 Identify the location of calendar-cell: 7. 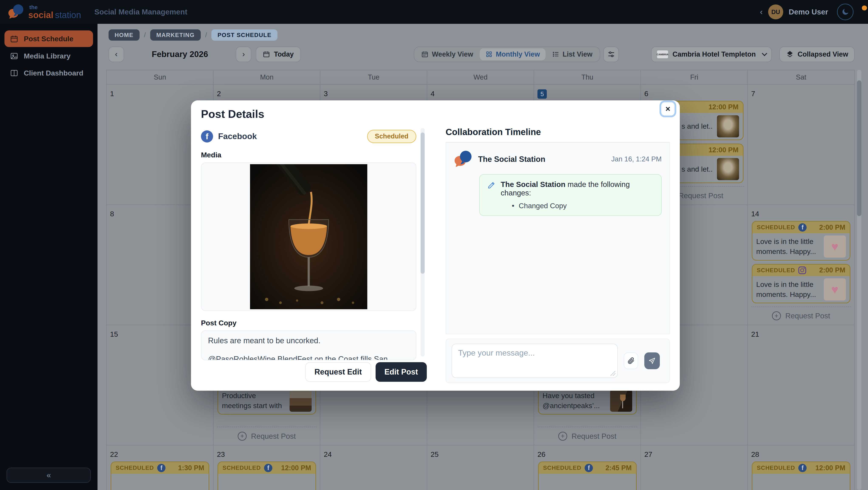
(801, 145).